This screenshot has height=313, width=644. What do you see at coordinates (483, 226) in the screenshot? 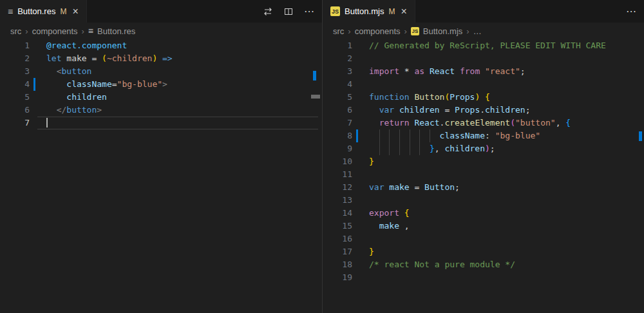
I see `code-line: 15 make ,` at bounding box center [483, 226].